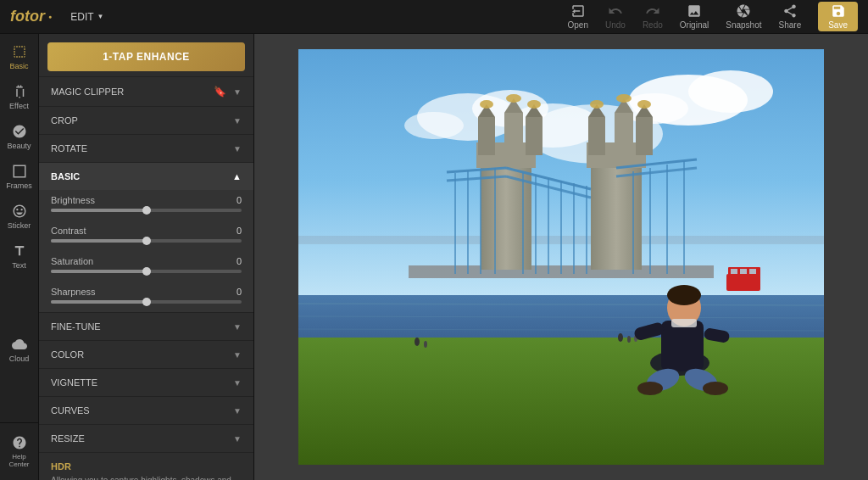 This screenshot has height=480, width=868. What do you see at coordinates (19, 443) in the screenshot?
I see `help-icon` at bounding box center [19, 443].